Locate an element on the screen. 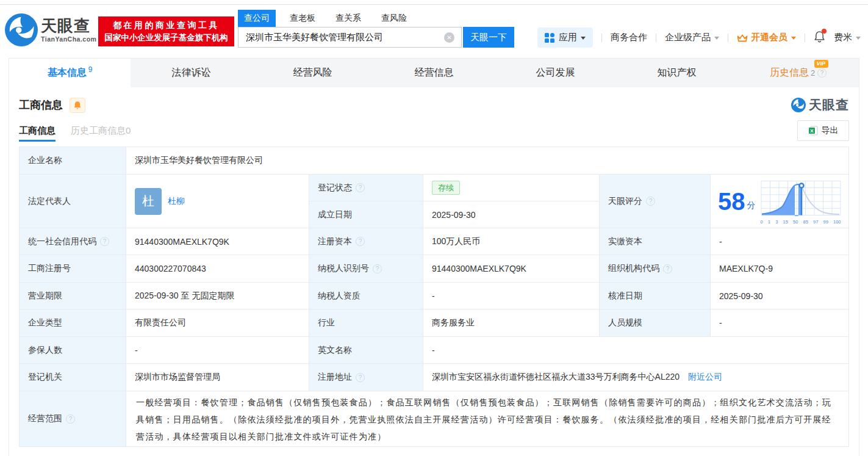 This screenshot has width=868, height=456. brand-domain: TianYanCha.com is located at coordinates (68, 39).